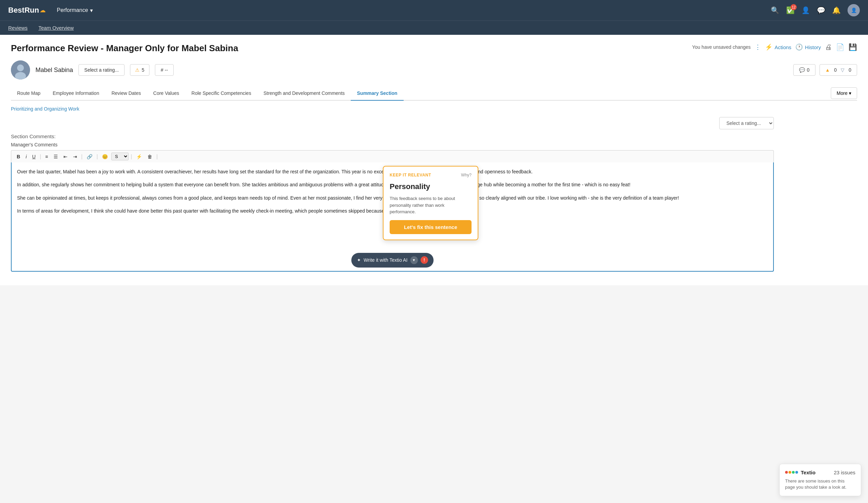  Describe the element at coordinates (783, 48) in the screenshot. I see `actions-label: Actions` at that location.